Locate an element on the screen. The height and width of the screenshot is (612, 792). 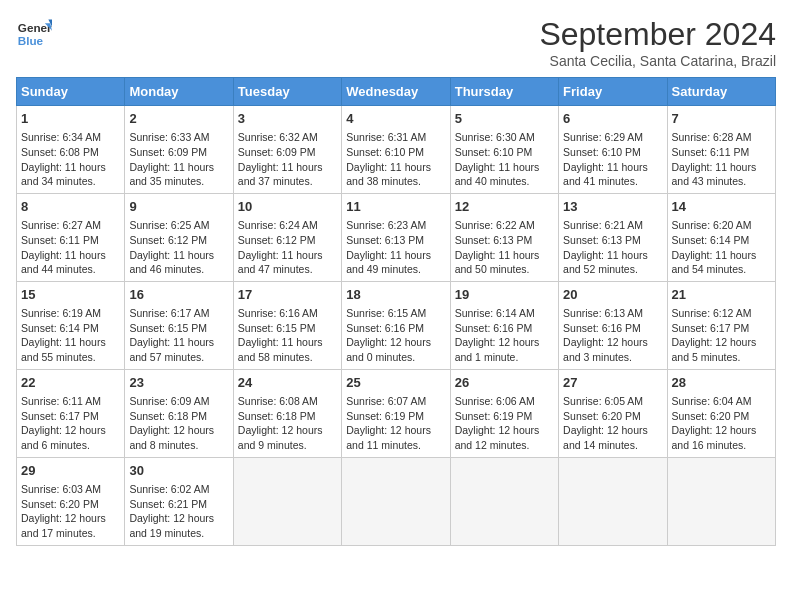
day-number: 13 is located at coordinates (612, 207).